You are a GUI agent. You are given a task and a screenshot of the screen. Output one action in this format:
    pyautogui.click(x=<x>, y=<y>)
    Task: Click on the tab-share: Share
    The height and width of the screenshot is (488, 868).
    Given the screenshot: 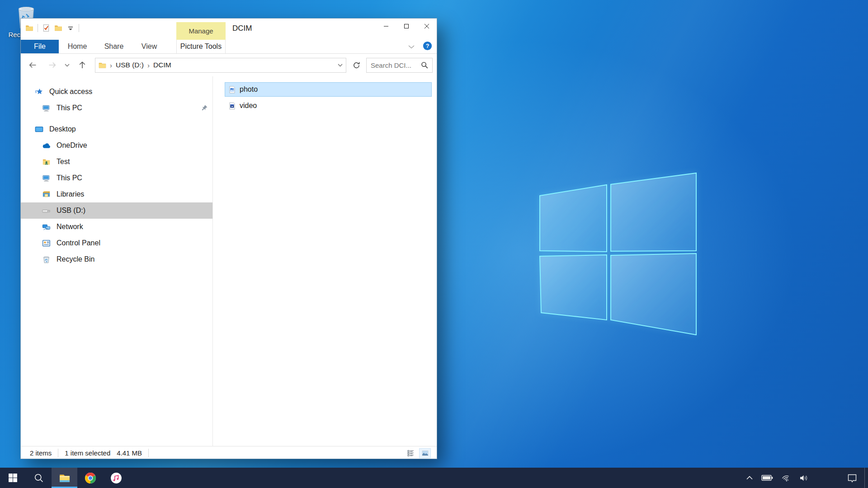 What is the action you would take?
    pyautogui.click(x=114, y=47)
    